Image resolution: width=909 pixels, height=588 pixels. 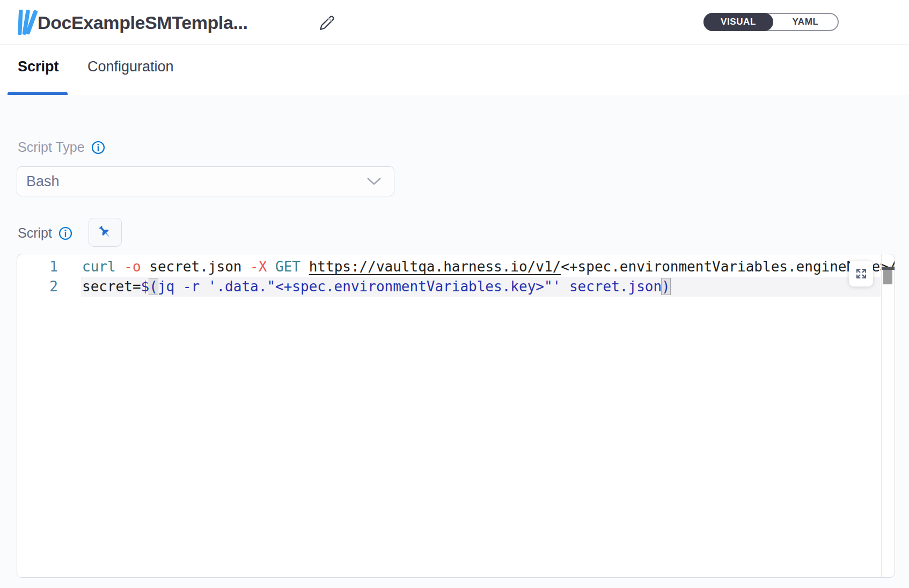 I want to click on line-number: 2, so click(x=38, y=286).